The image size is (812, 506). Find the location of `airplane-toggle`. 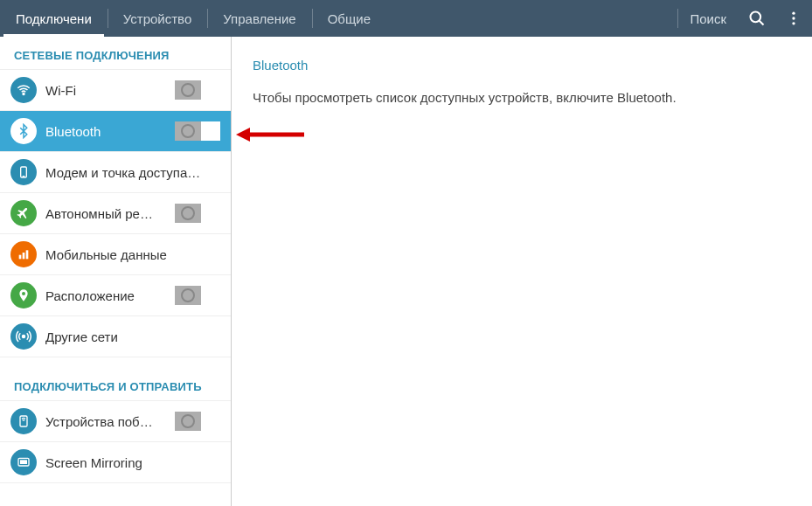

airplane-toggle is located at coordinates (198, 213).